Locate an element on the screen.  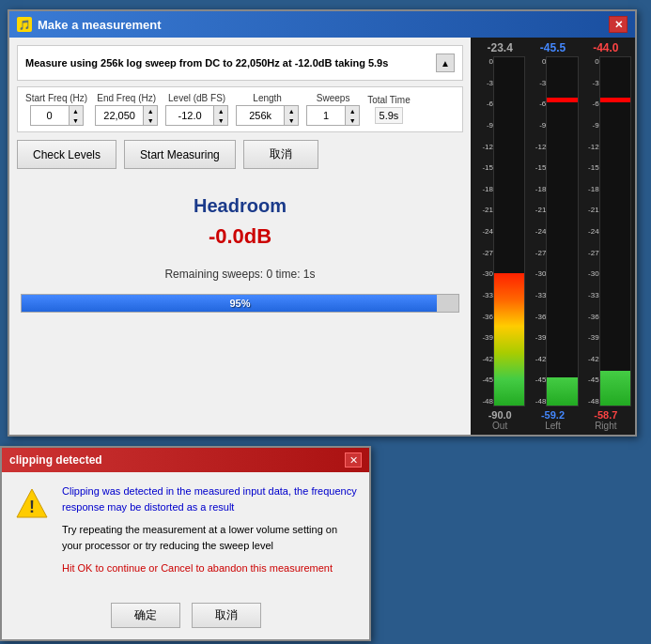
length-spinner: ▲ ▼ is located at coordinates (291, 115).